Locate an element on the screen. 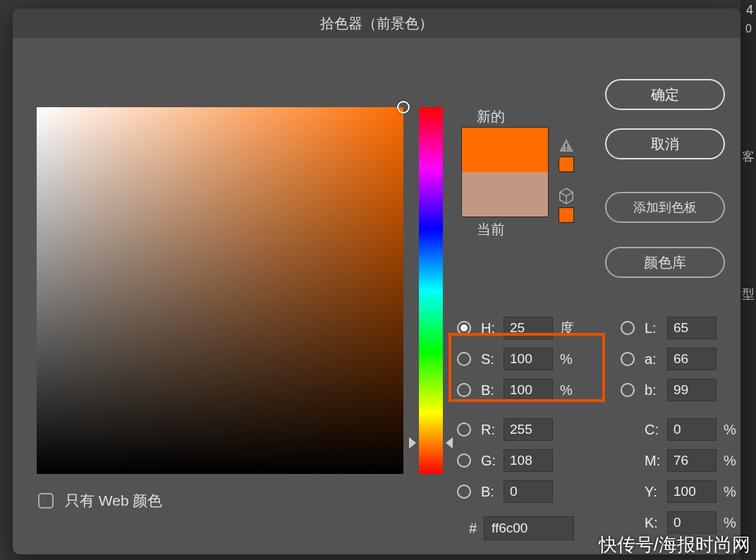  a-label: a: is located at coordinates (656, 360).